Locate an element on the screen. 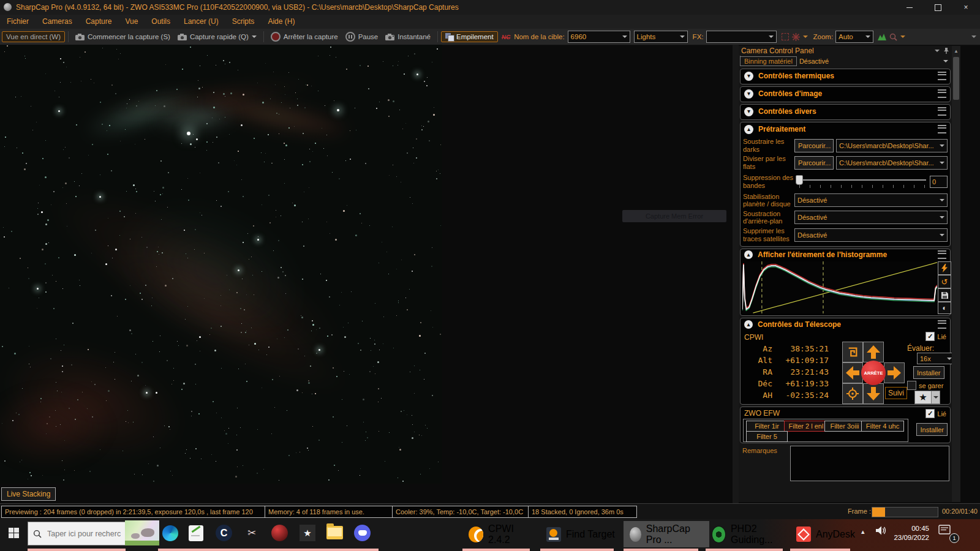 This screenshot has width=980, height=551. flats-path-select: C:\Users\marcb\Desktop\Shar... is located at coordinates (892, 163).